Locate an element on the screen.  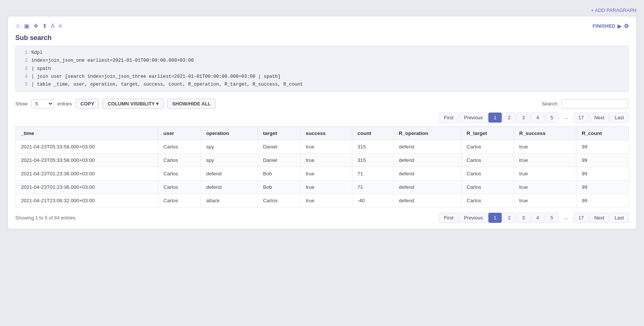
footer-row: Showing 1 to 5 of 84 entries First Previ… is located at coordinates (322, 218).